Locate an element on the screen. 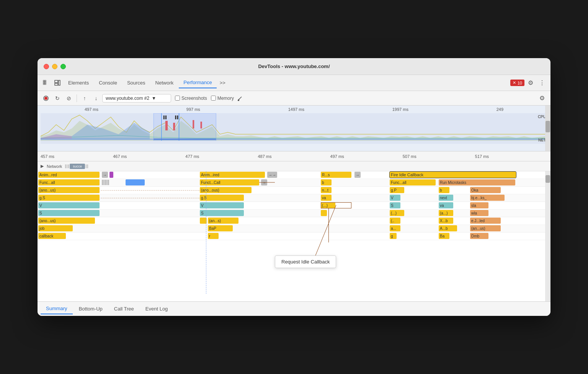  more-tabs-button: >> is located at coordinates (223, 83).